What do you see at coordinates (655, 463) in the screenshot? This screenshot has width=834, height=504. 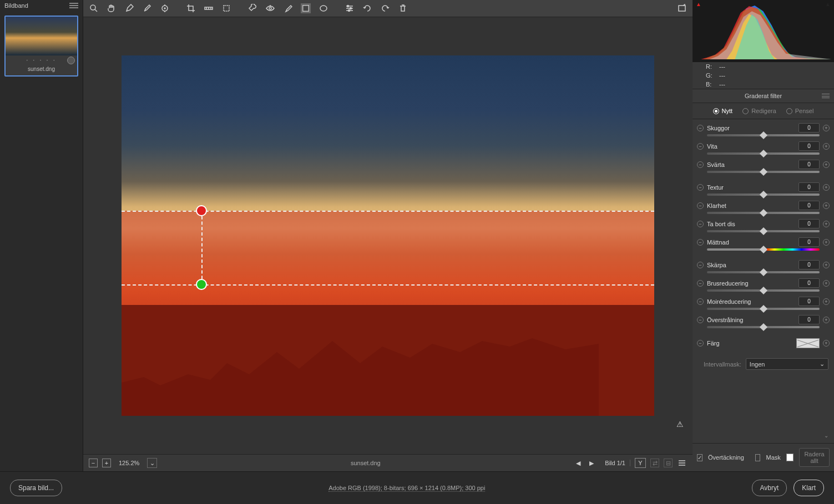 I see `swap-button: ⇄` at bounding box center [655, 463].